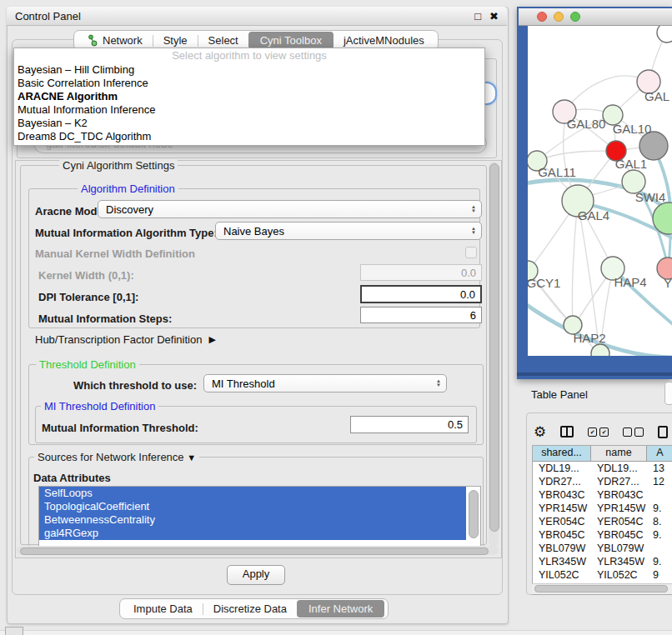 This screenshot has width=672, height=635. What do you see at coordinates (347, 232) in the screenshot?
I see `combobox-value: Naive Bayes` at bounding box center [347, 232].